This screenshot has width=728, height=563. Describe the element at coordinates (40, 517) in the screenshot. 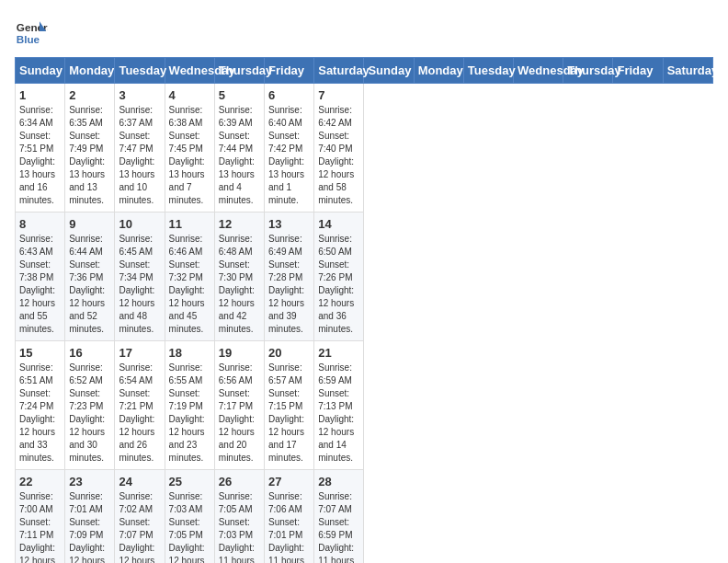

I see `day-cell-22: 22Sunrise: 7:00 AM Sunset: 7:11 PM Dayli…` at that location.